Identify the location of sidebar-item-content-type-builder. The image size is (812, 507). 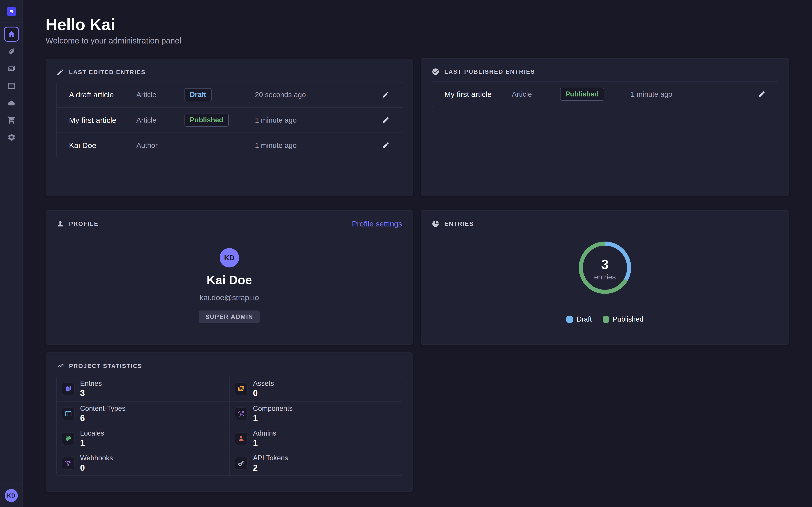
(11, 86).